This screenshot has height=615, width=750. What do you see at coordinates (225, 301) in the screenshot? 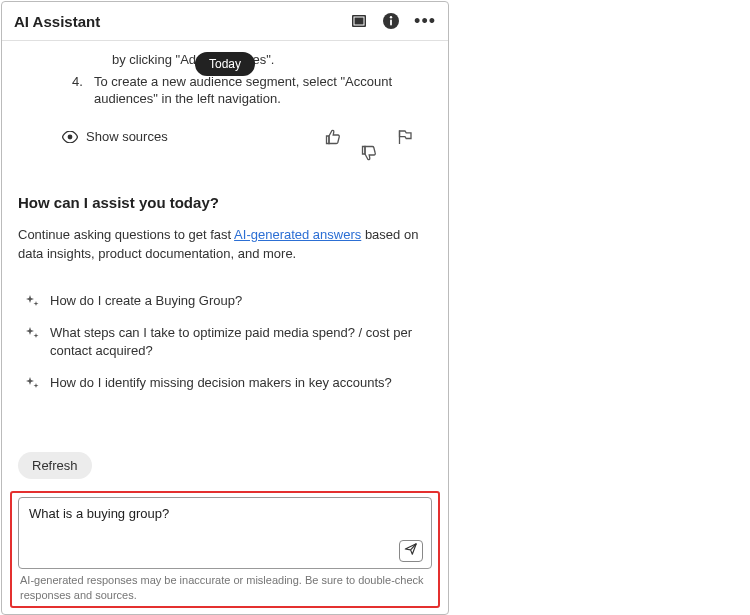
I see `suggestion-item: How do I create a Buying Group?` at bounding box center [225, 301].